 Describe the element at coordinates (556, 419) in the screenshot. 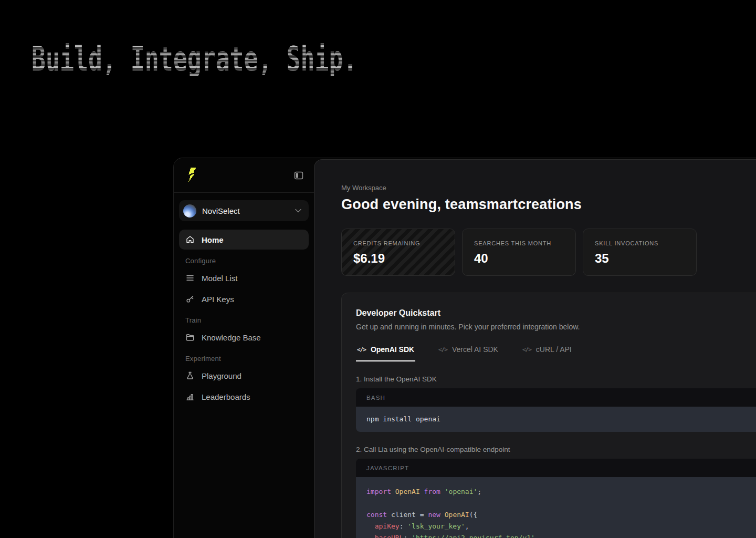

I see `code-block-body: npm install openai` at that location.